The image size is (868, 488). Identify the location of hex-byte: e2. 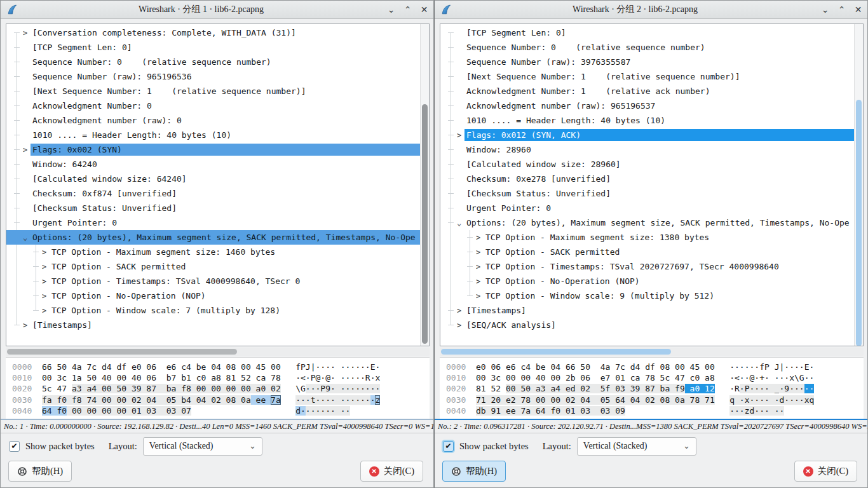
(511, 400).